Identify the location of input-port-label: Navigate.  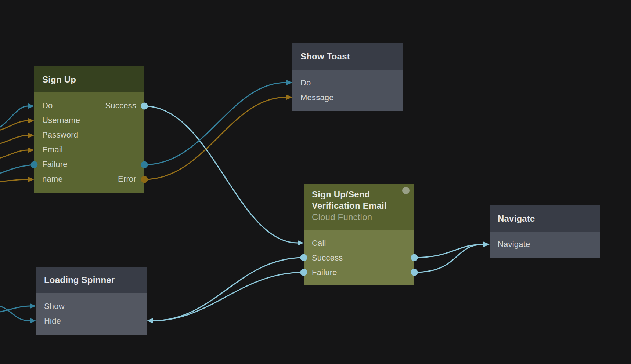
(514, 244).